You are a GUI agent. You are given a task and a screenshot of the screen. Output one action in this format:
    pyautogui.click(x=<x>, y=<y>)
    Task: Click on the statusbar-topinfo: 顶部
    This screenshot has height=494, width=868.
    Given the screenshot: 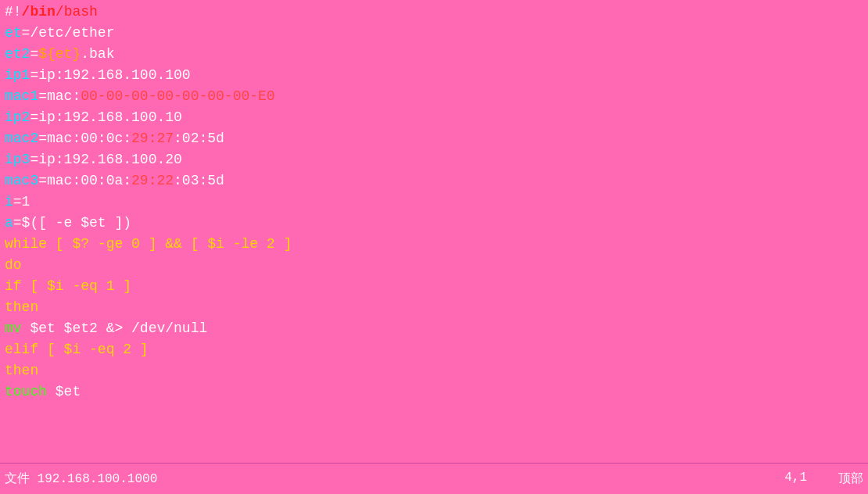 What is the action you would take?
    pyautogui.click(x=851, y=478)
    